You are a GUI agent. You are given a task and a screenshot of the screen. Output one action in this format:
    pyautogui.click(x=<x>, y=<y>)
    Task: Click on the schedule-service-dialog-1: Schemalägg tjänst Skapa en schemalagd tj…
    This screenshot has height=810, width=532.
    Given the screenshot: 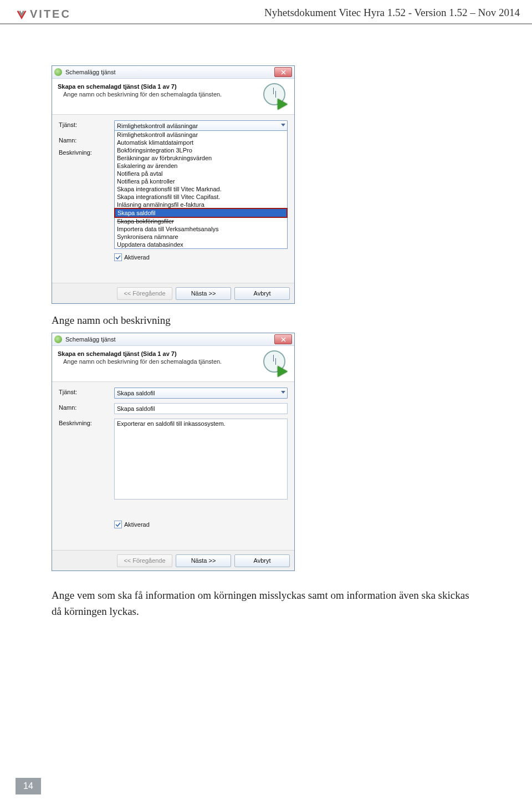 What is the action you would take?
    pyautogui.click(x=173, y=185)
    